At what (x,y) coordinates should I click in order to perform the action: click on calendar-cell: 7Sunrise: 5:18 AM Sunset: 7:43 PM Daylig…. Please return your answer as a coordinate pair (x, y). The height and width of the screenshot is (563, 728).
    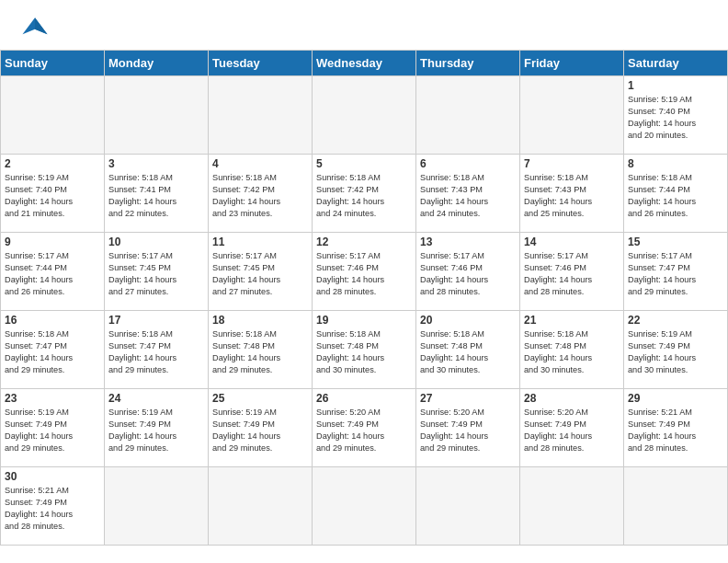
    Looking at the image, I should click on (572, 193).